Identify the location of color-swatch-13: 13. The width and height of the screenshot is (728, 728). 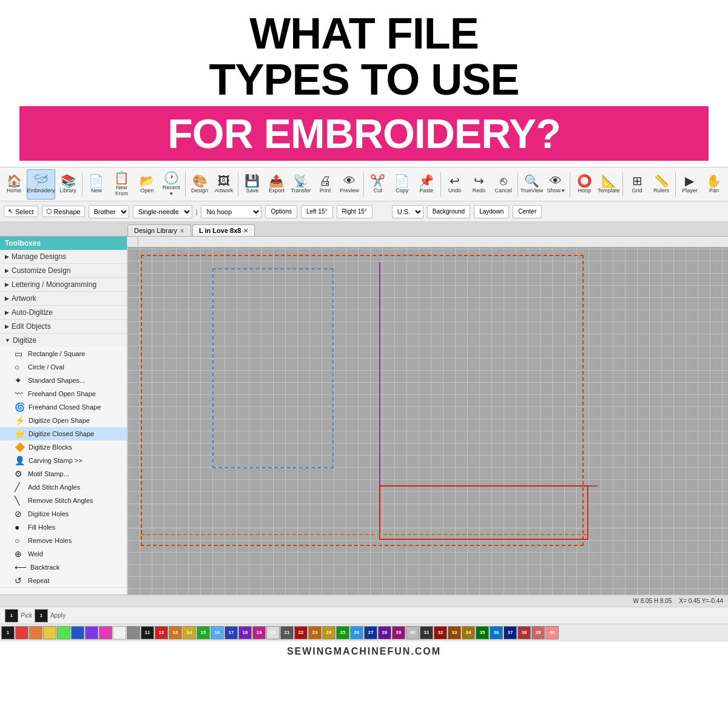
(175, 633).